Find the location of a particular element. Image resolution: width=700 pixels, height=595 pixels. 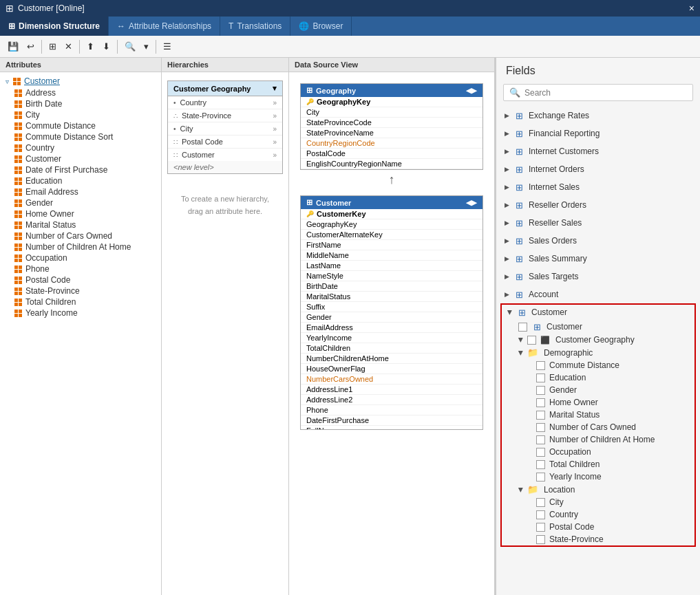

attr-item-8: Education is located at coordinates (81, 181).